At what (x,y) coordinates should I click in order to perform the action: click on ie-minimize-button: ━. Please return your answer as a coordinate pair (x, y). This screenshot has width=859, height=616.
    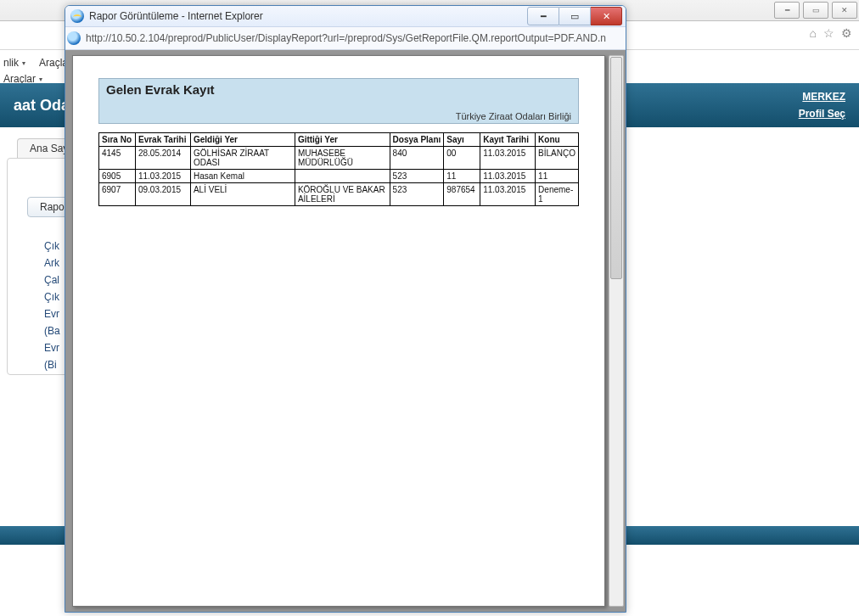
    Looking at the image, I should click on (543, 16).